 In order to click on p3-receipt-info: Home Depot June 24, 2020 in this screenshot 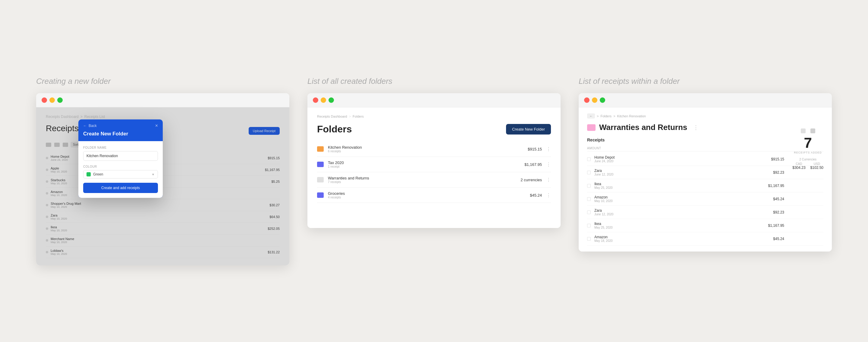, I will do `click(683, 159)`.